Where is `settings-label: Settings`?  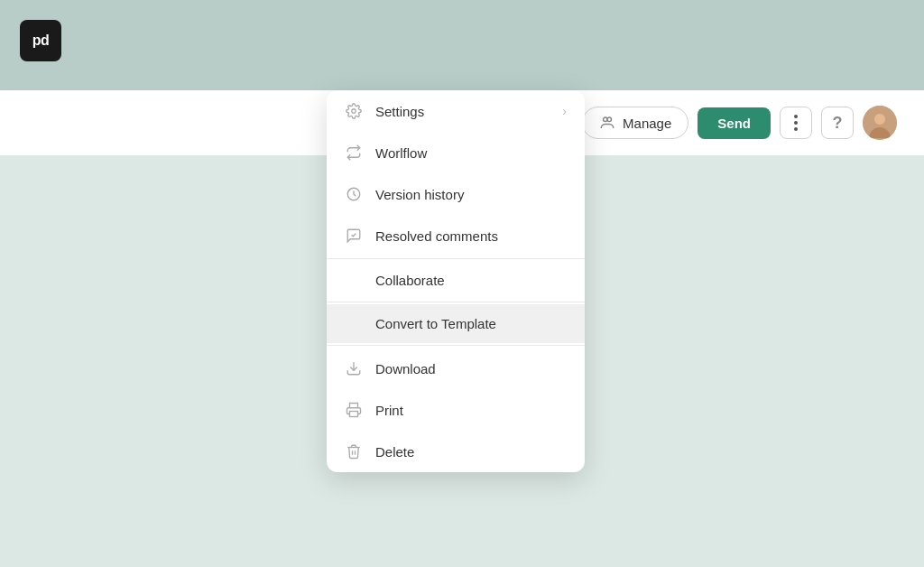
settings-label: Settings is located at coordinates (462, 112).